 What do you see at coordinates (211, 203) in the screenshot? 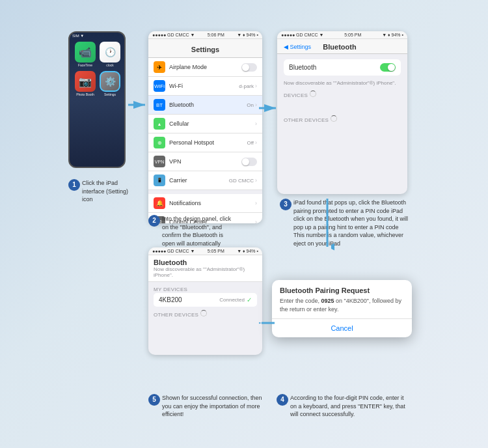
I see `notif-label: Notifications` at bounding box center [211, 203].